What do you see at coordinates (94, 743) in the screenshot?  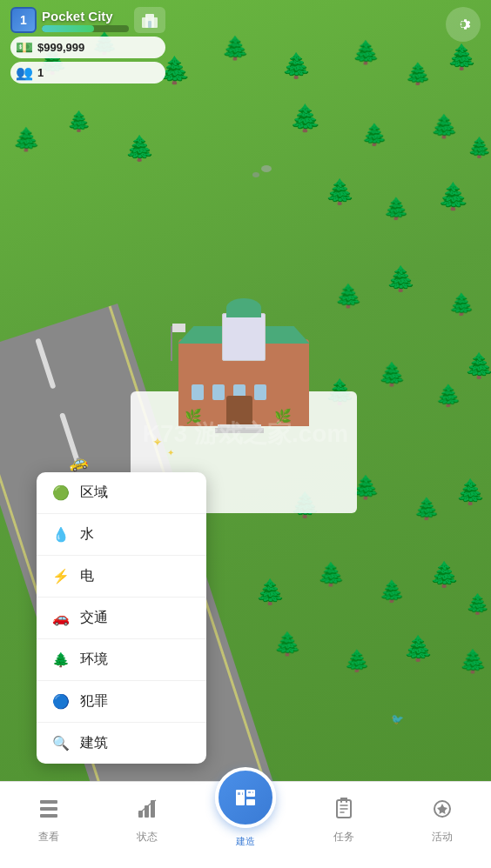 I see `building-label: 建筑` at bounding box center [94, 743].